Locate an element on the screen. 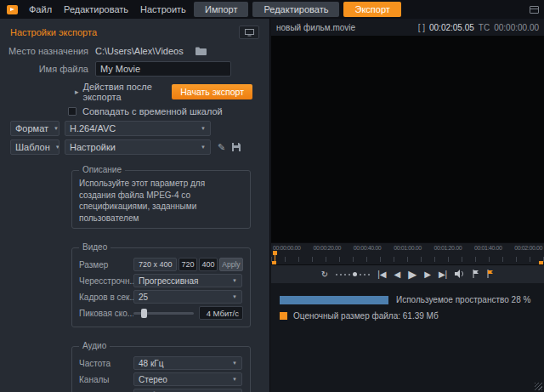  timeline-tick: 00:00:00.00 is located at coordinates (287, 248).